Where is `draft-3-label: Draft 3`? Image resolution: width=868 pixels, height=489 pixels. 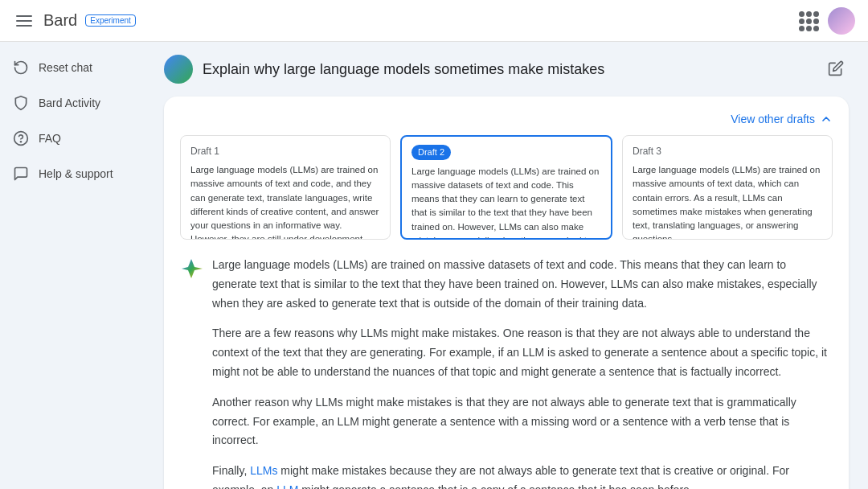
draft-3-label: Draft 3 is located at coordinates (727, 151).